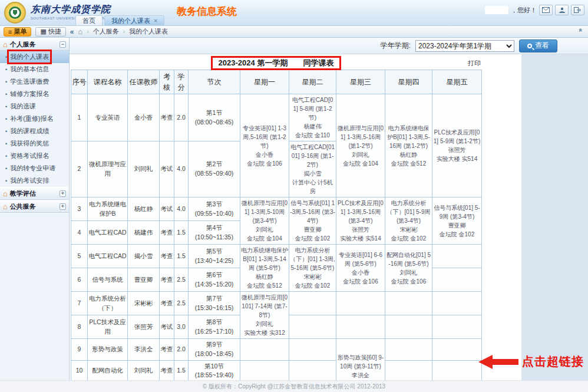  What do you see at coordinates (62, 45) in the screenshot?
I see `collapse-section-icon: −` at bounding box center [62, 45].